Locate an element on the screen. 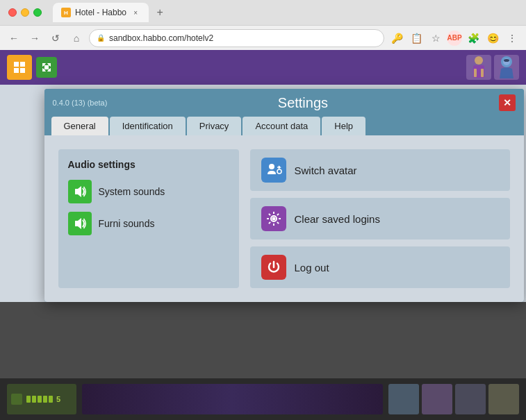 This screenshot has height=420, width=526. clipboard-icon: 📋 is located at coordinates (416, 38).